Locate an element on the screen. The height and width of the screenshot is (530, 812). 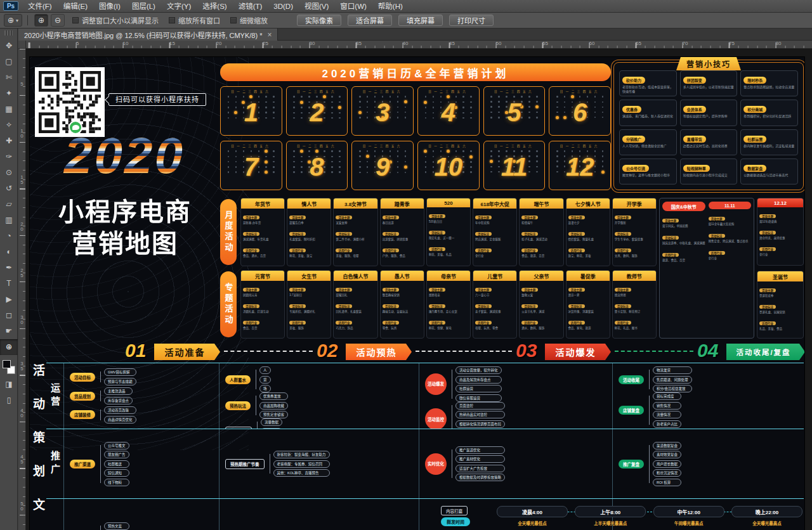
history-brush-tool: ↺ is located at coordinates (9, 189).